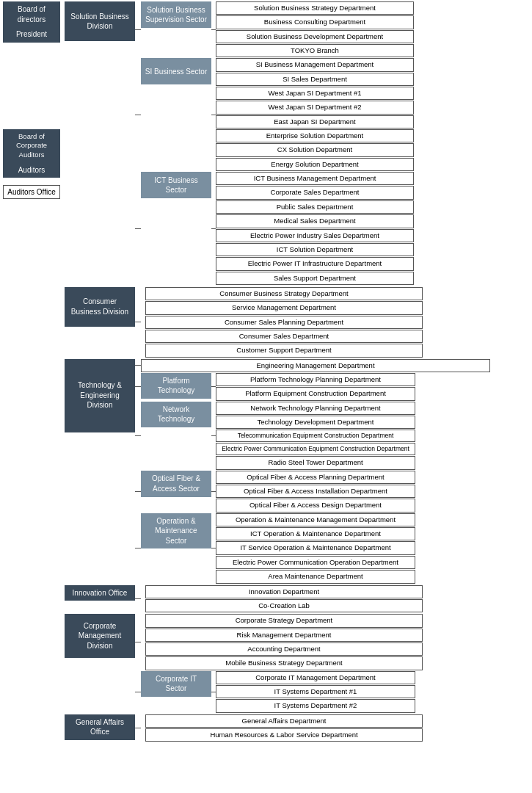 The image size is (532, 793). What do you see at coordinates (315, 207) in the screenshot?
I see `dept-row: Public Sales Department` at bounding box center [315, 207].